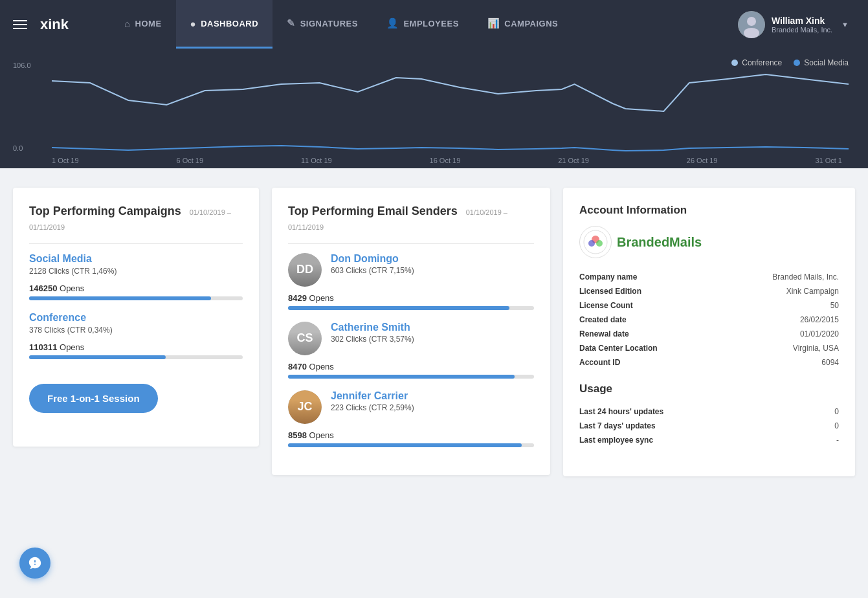  What do you see at coordinates (35, 563) in the screenshot?
I see `chat-icon` at bounding box center [35, 563].